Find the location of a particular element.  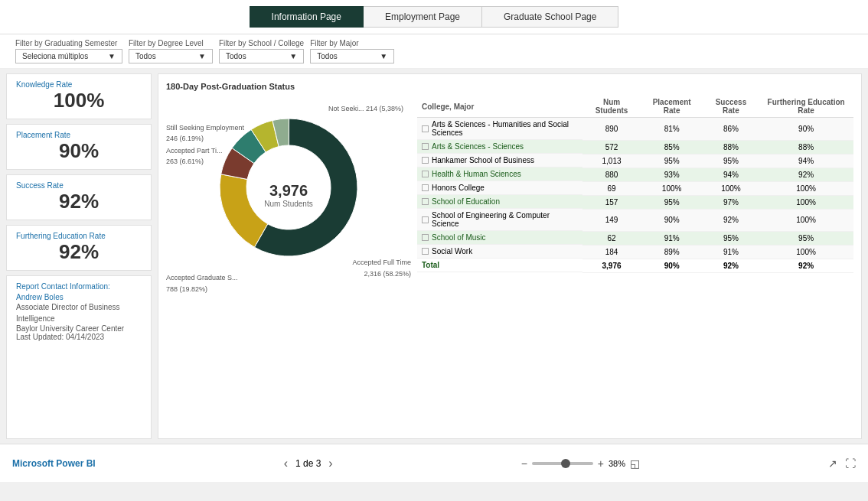

powerbi-link: Microsoft Power BI is located at coordinates (54, 464).